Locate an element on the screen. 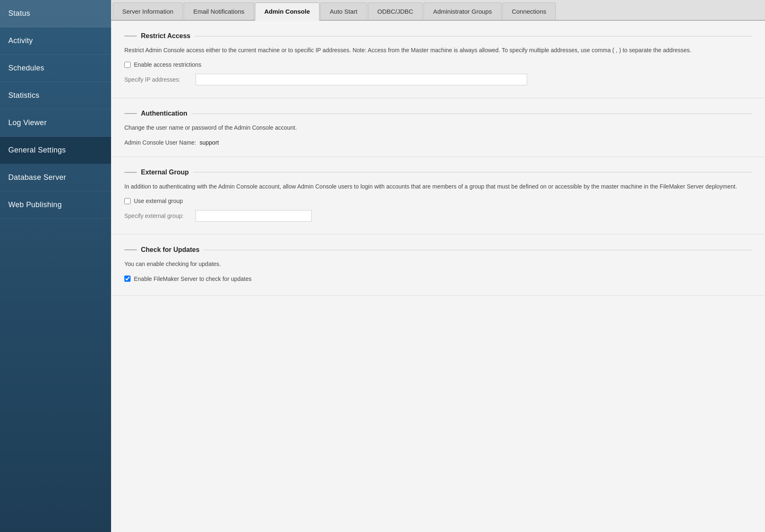 This screenshot has height=532, width=765. auth-section-line-left is located at coordinates (131, 114).